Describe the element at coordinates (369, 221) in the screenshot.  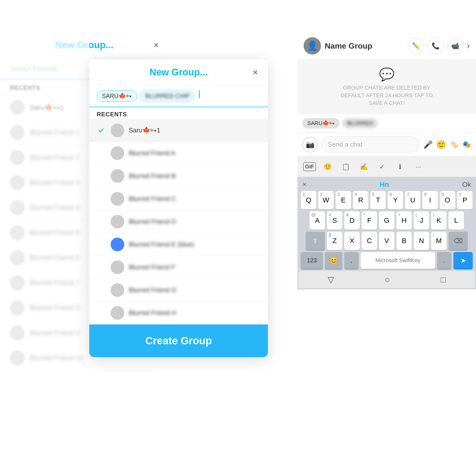
I see `key-f: *F` at that location.